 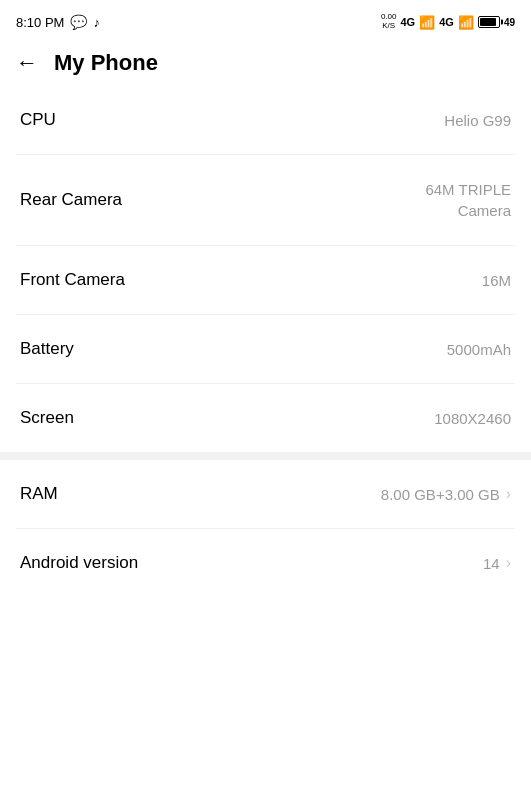 I want to click on cpu-value: Helio G99, so click(x=478, y=120).